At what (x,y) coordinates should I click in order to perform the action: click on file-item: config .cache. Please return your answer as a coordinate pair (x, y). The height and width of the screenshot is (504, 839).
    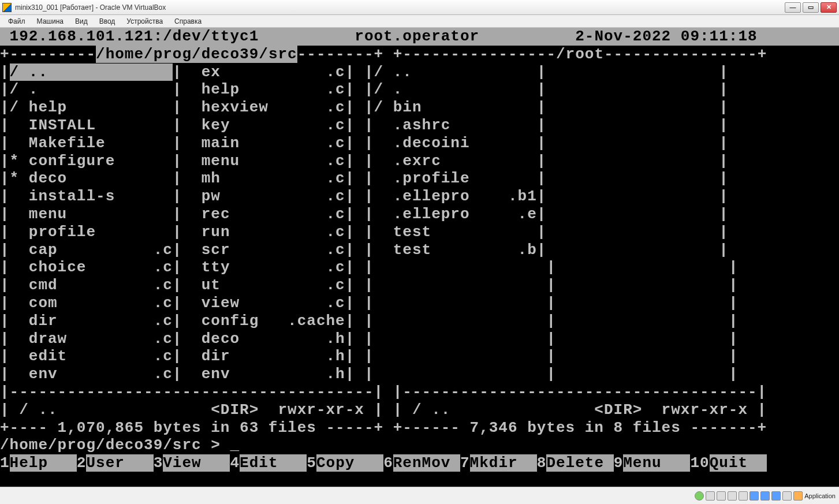
    Looking at the image, I should click on (263, 321).